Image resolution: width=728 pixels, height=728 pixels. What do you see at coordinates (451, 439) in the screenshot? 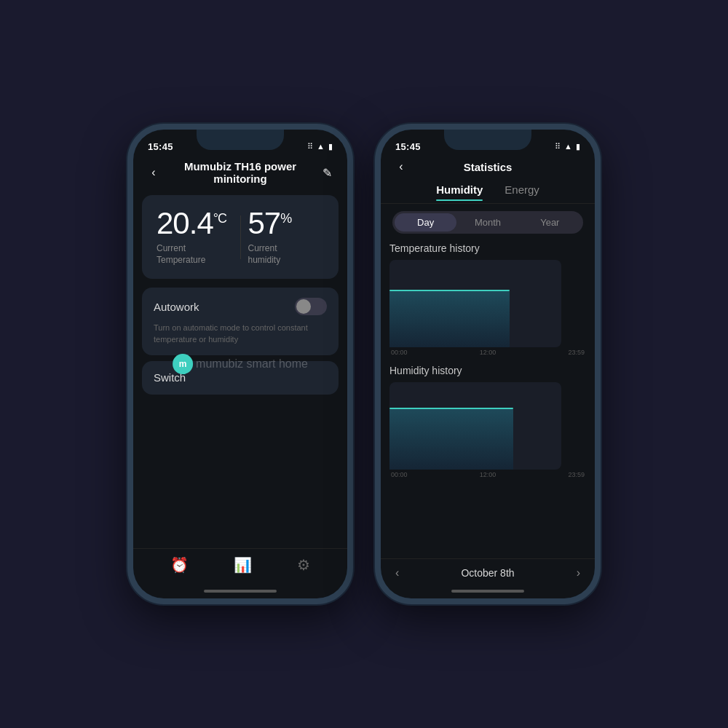
I see `humidity-bar` at bounding box center [451, 439].